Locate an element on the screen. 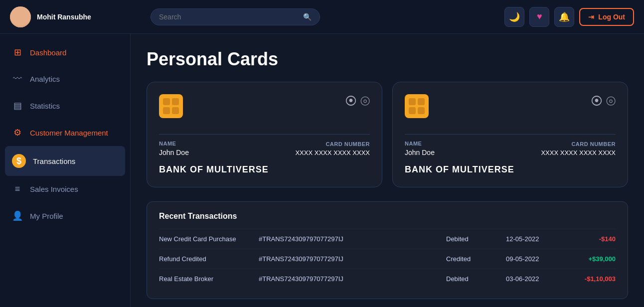  search-icon: 🔍 is located at coordinates (307, 17).